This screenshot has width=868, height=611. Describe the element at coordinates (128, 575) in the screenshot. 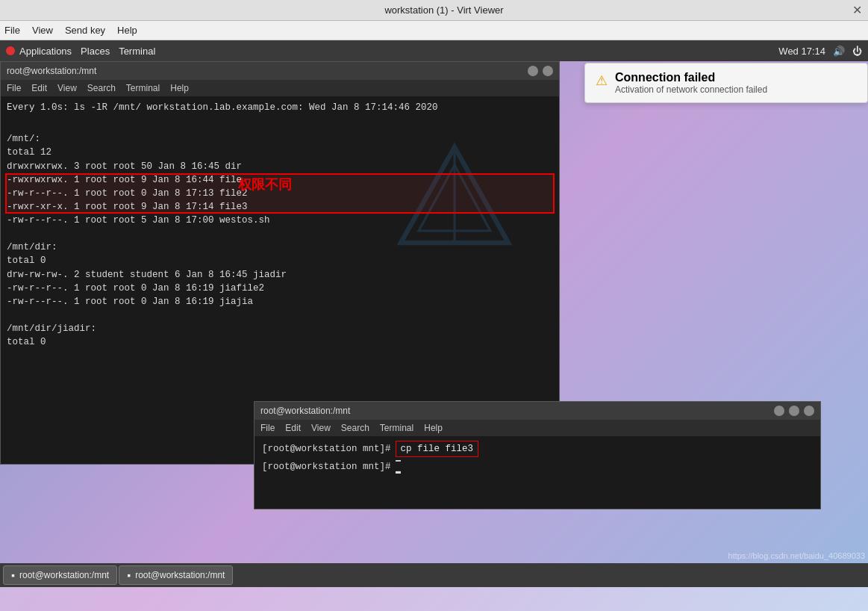

I see `taskbar-icon-1: ▪` at that location.